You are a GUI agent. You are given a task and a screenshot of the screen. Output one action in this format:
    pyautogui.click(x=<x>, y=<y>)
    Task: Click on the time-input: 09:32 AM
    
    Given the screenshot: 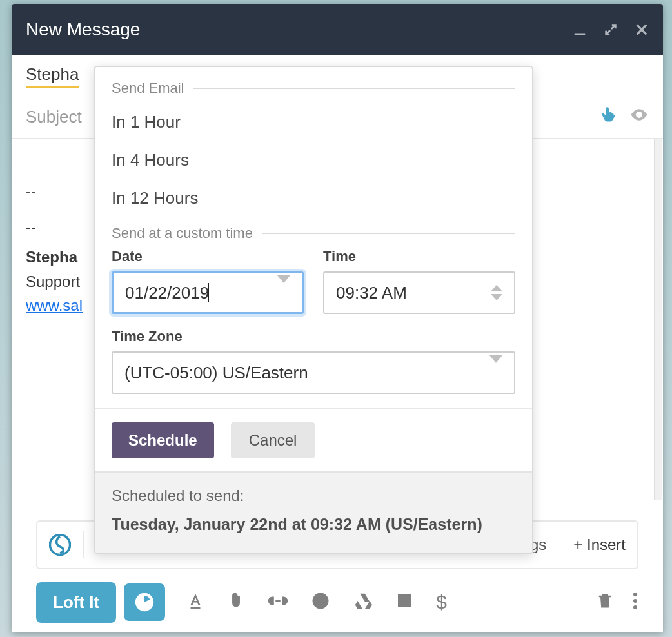 What is the action you would take?
    pyautogui.click(x=419, y=293)
    